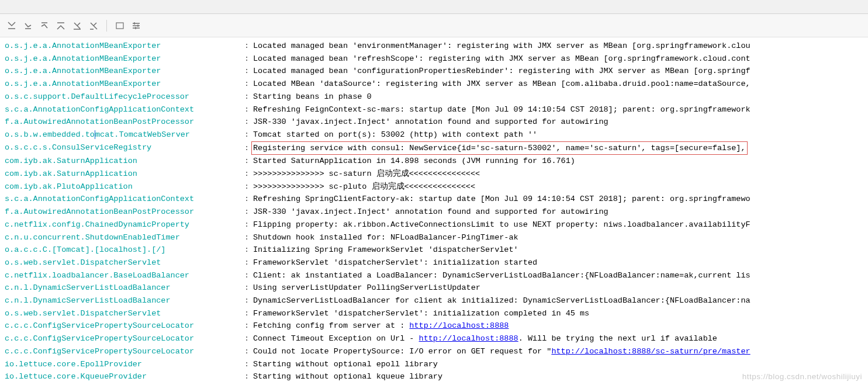 The image size is (868, 392). I want to click on clear-icon, so click(77, 26).